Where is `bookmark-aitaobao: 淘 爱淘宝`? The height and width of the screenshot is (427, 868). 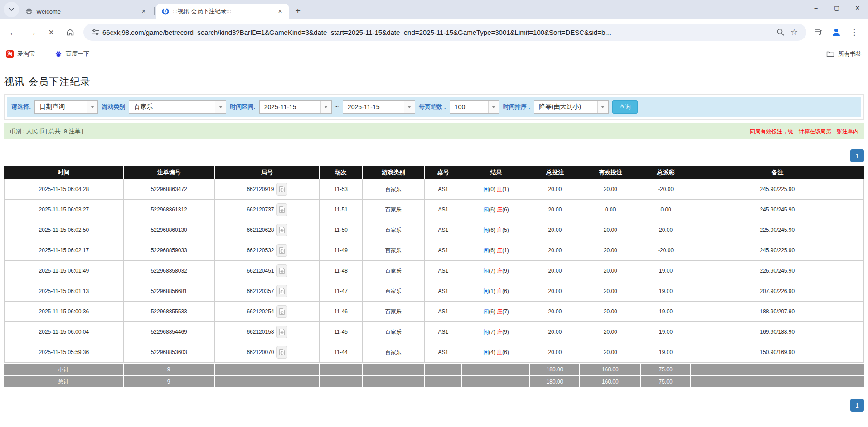 bookmark-aitaobao: 淘 爱淘宝 is located at coordinates (21, 54).